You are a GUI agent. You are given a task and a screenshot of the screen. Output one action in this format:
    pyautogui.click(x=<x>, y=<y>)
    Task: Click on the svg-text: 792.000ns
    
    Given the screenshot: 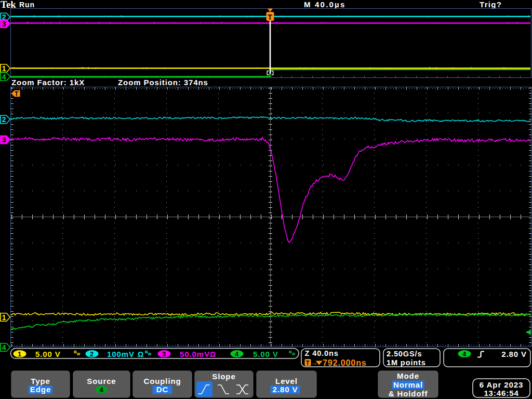 What is the action you would take?
    pyautogui.click(x=345, y=363)
    